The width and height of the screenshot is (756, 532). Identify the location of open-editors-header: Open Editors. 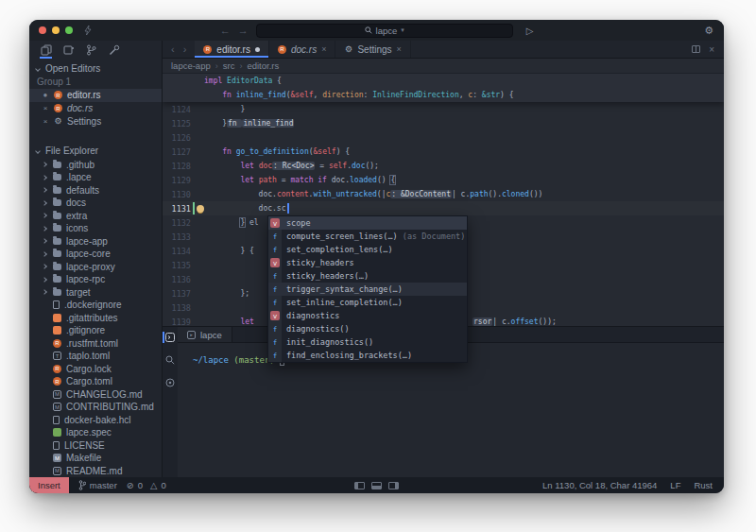
(95, 69).